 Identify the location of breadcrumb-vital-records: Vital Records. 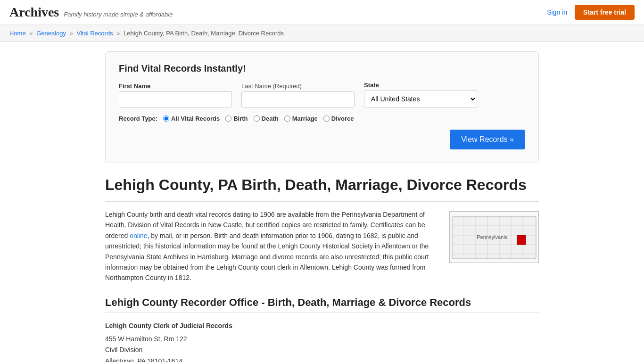
(95, 33).